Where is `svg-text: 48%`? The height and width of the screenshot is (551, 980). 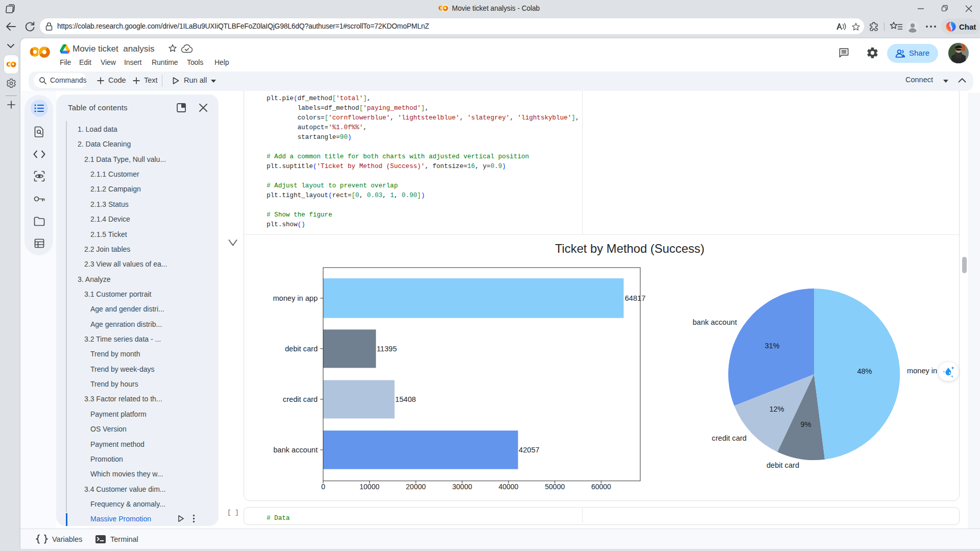 svg-text: 48% is located at coordinates (864, 371).